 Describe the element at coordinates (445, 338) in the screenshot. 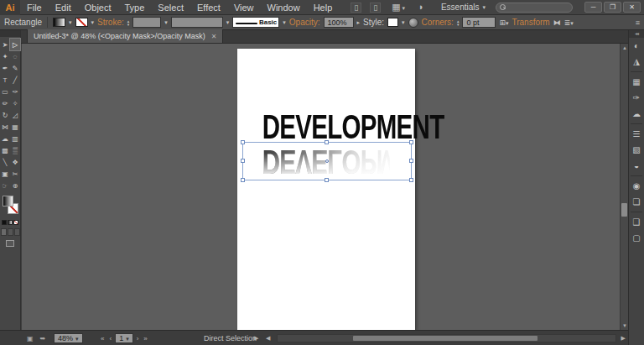

I see `horizontal-scrollbar-thumb` at that location.